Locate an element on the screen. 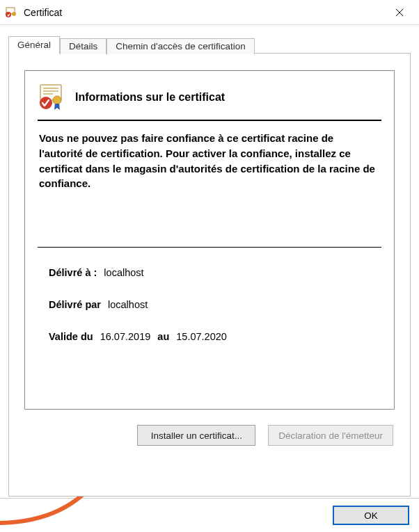 The width and height of the screenshot is (419, 532). tab-general: Général is located at coordinates (34, 45).